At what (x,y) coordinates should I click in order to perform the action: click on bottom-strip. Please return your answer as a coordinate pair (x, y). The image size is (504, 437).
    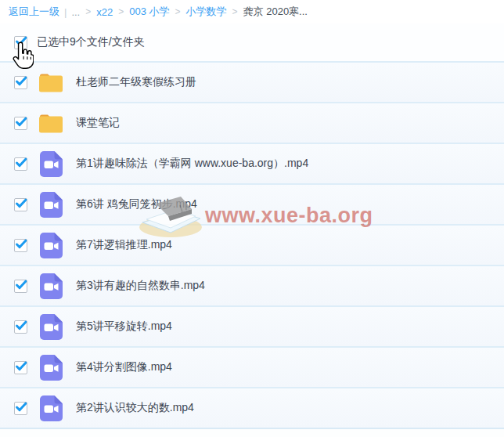
    Looking at the image, I should click on (252, 432).